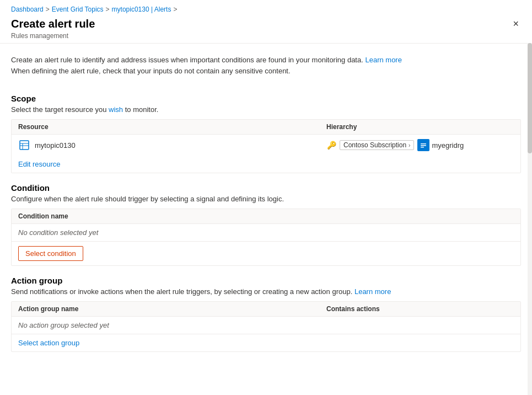  Describe the element at coordinates (266, 216) in the screenshot. I see `condition-table-header: Condition name` at that location.